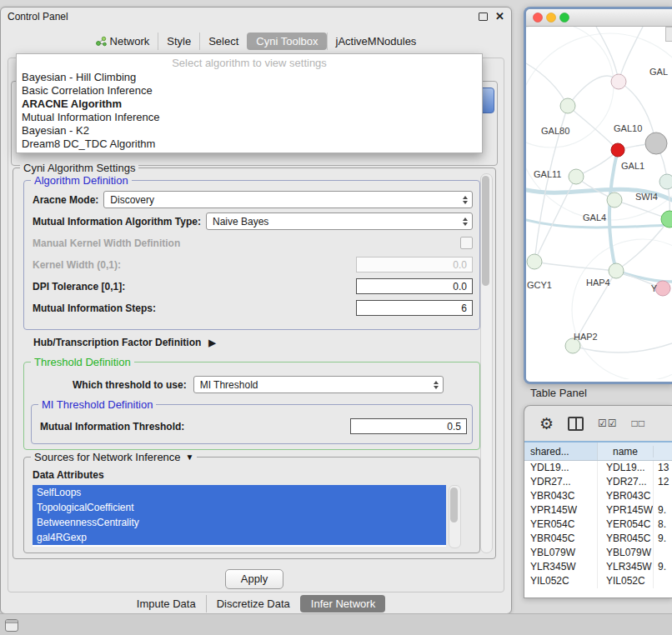 The width and height of the screenshot is (672, 635). I want to click on cell-extra, so click(663, 553).